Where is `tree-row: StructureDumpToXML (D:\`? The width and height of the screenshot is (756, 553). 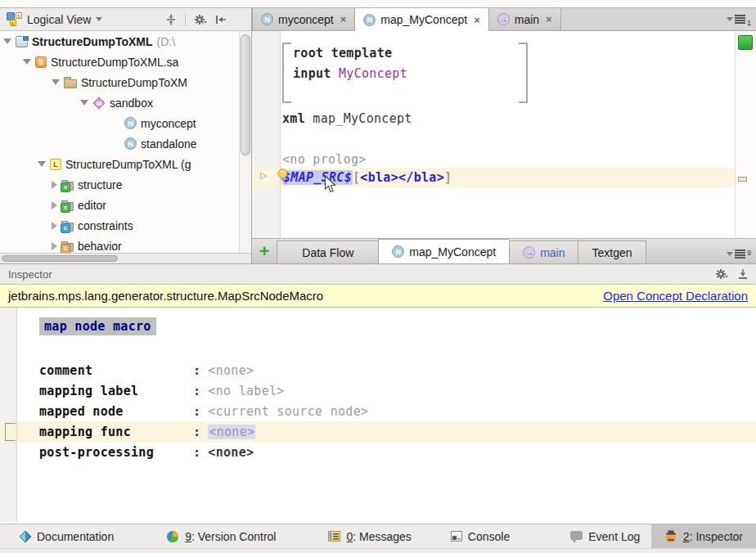
tree-row: StructureDumpToXML (D:\ is located at coordinates (126, 41).